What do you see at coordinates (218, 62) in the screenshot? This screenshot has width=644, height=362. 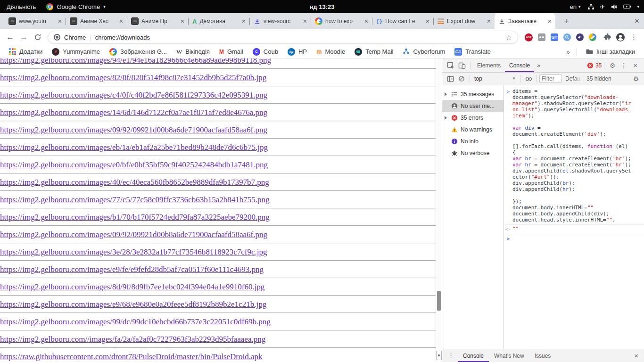 I see `download-url-link: https://img2.gelbooru.com/images/94/e1/9…` at bounding box center [218, 62].